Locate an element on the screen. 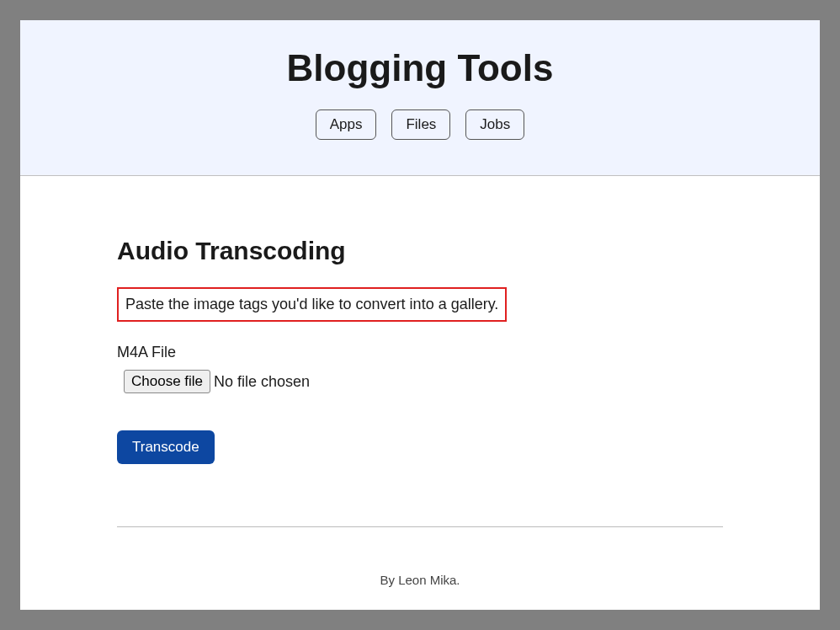  file-picker: Choose file No file chosen is located at coordinates (423, 382).